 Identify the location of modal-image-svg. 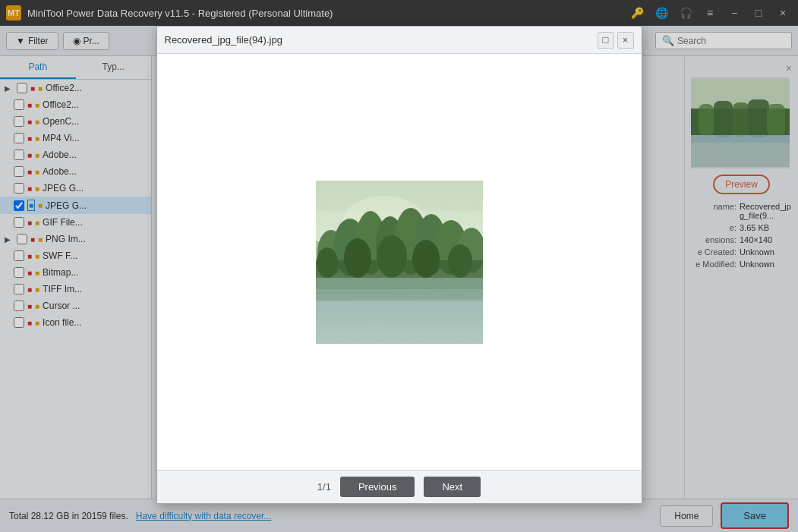
(399, 263).